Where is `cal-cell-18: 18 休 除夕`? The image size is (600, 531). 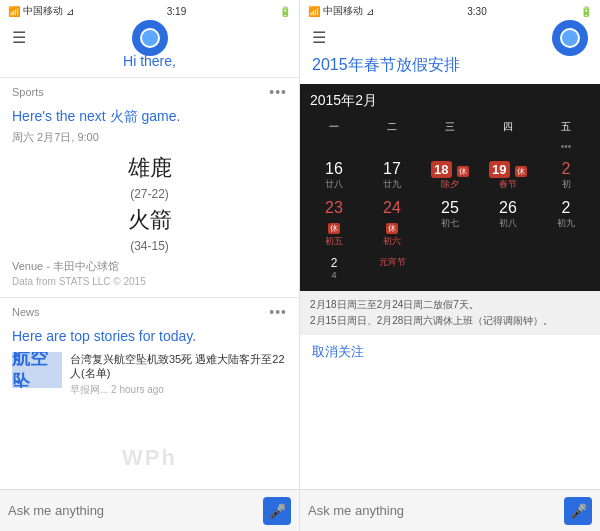 cal-cell-18: 18 休 除夕 is located at coordinates (450, 176).